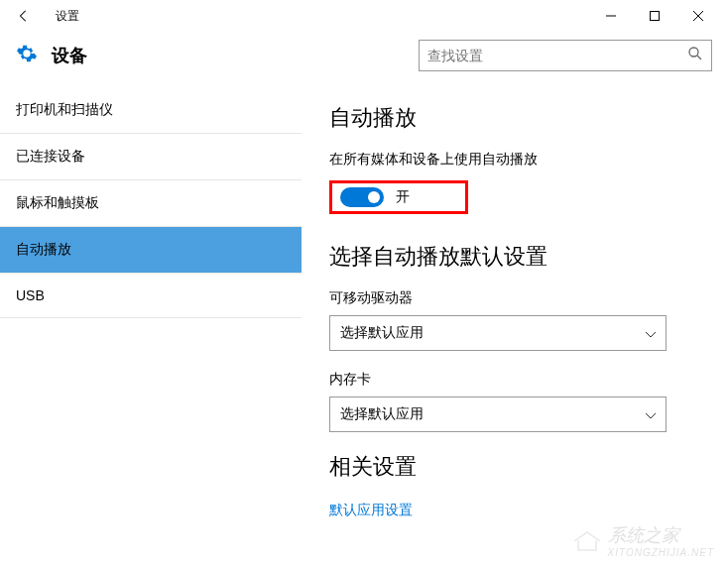 The height and width of the screenshot is (566, 728). Describe the element at coordinates (27, 56) in the screenshot. I see `gear-icon` at that location.